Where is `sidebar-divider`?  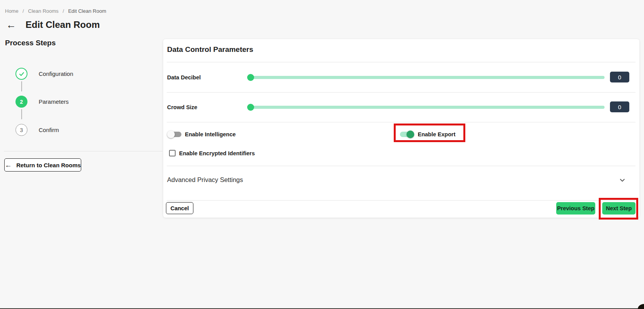
sidebar-divider is located at coordinates (83, 151).